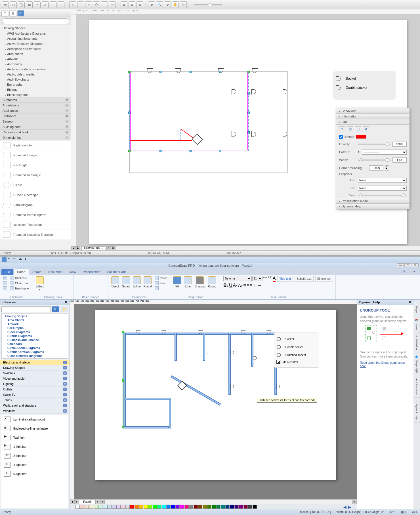 The height and width of the screenshot is (515, 420). What do you see at coordinates (35, 336) in the screenshot?
I see `tree-item: Bubble Diagrams` at bounding box center [35, 336].